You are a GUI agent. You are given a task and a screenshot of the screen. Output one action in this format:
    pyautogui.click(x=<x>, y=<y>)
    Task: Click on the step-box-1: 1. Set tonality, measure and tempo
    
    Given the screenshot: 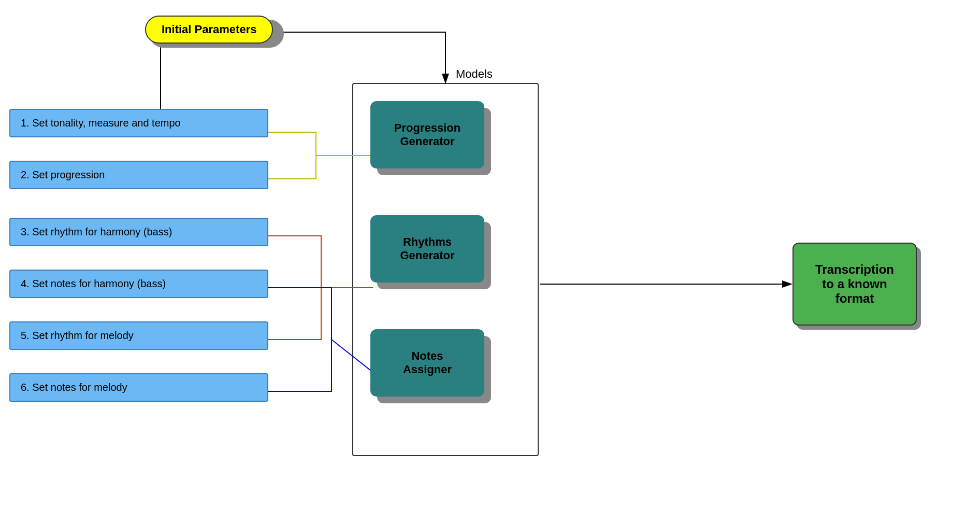 What is the action you would take?
    pyautogui.click(x=139, y=123)
    